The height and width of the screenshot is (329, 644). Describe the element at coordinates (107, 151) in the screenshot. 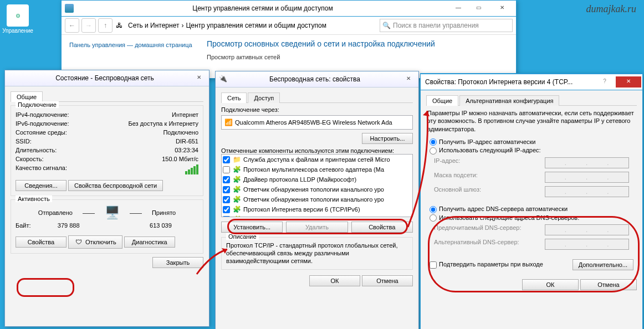

I see `connection-group: Подключение IPv4-подключение:Интернет IP…` at that location.